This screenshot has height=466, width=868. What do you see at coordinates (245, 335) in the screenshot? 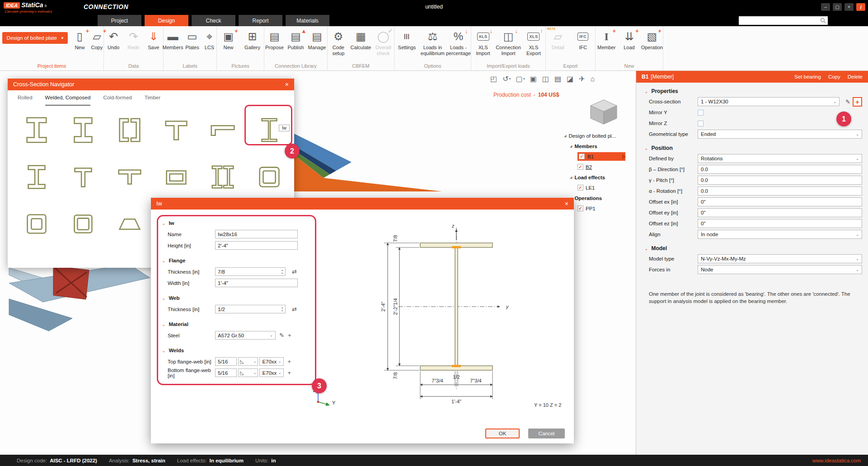
I see `steel-grade-select: A572 Gr.50⌄` at bounding box center [245, 335].